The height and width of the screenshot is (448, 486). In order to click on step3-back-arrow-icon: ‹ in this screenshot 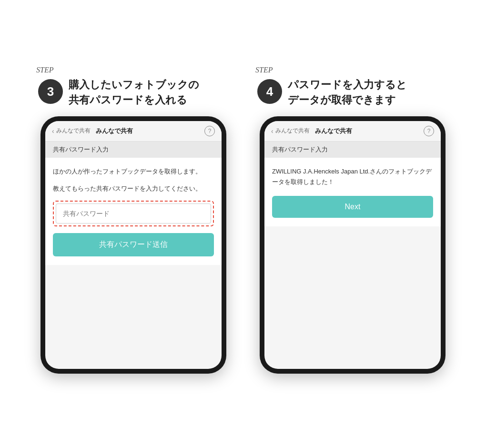, I will do `click(53, 131)`.